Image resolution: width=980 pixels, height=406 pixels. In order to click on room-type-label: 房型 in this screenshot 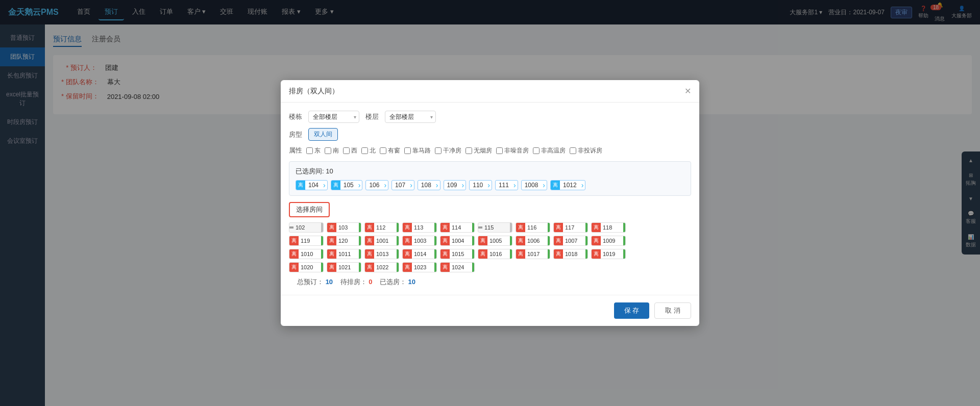, I will do `click(296, 135)`.